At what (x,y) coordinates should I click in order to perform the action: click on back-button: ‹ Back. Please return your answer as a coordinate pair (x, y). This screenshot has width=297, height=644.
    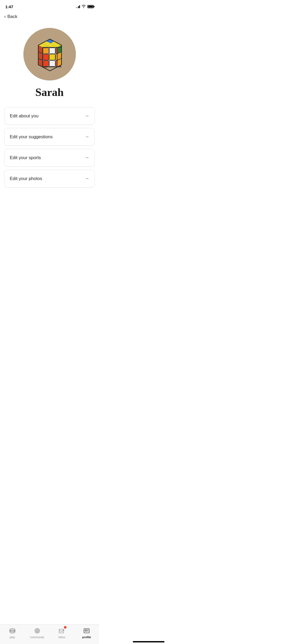
    Looking at the image, I should click on (50, 17).